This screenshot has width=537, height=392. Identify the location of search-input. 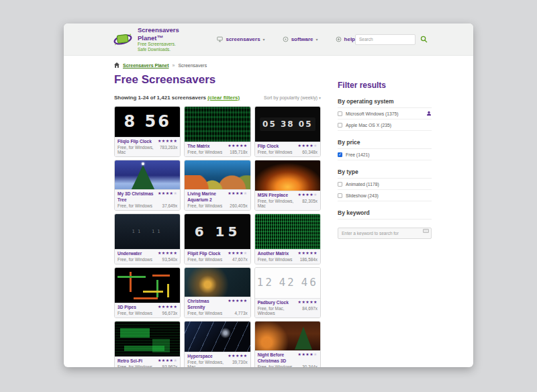
(385, 40).